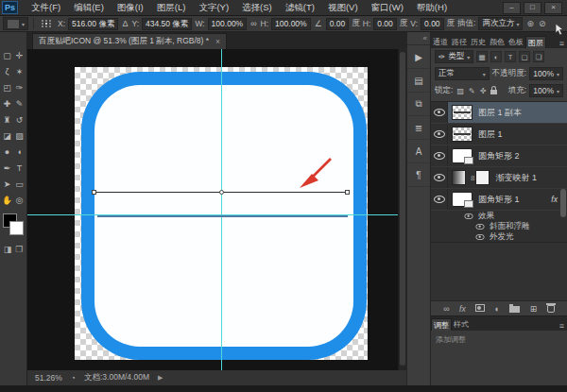 The image size is (567, 392). I want to click on lock-transparent-icon: ▨, so click(460, 91).